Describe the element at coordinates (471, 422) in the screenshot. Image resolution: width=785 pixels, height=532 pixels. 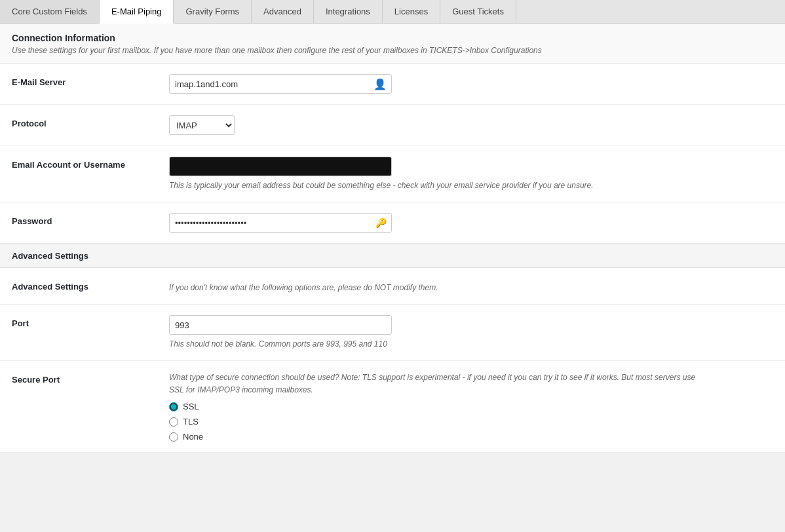
I see `radio-item-tls: TLS` at that location.